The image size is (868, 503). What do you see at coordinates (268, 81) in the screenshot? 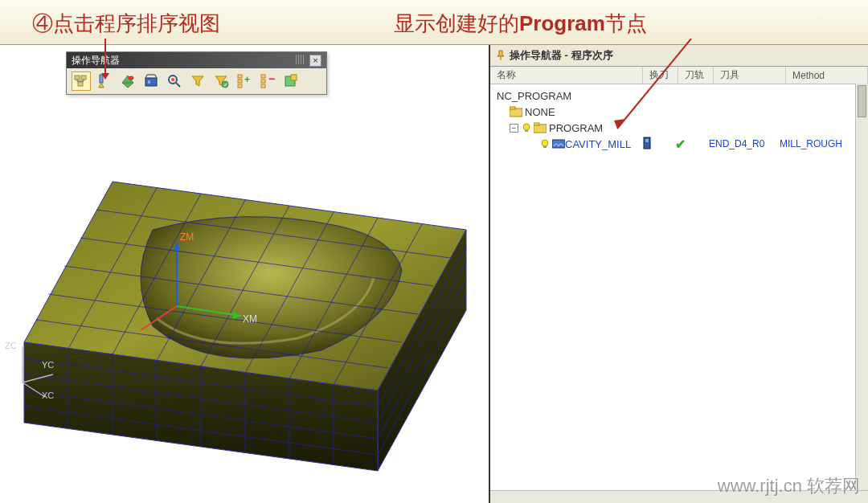
I see `collapse-all-icon: −` at bounding box center [268, 81].